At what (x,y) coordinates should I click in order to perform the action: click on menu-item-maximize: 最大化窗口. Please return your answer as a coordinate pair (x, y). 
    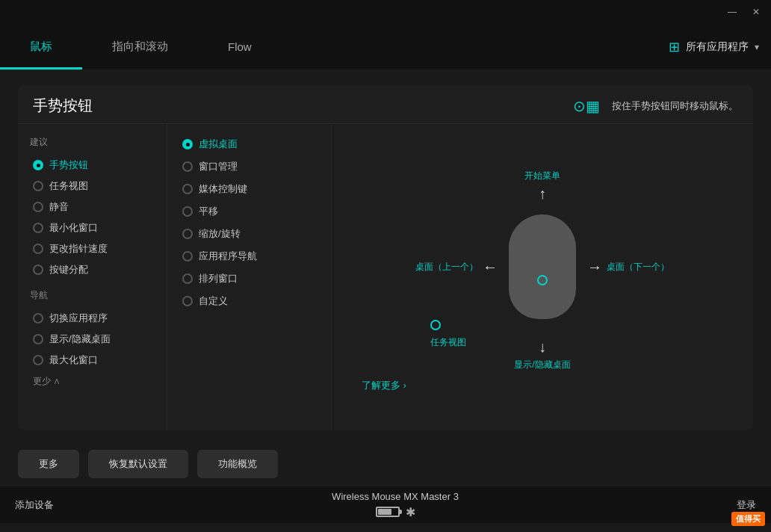
    Looking at the image, I should click on (93, 360).